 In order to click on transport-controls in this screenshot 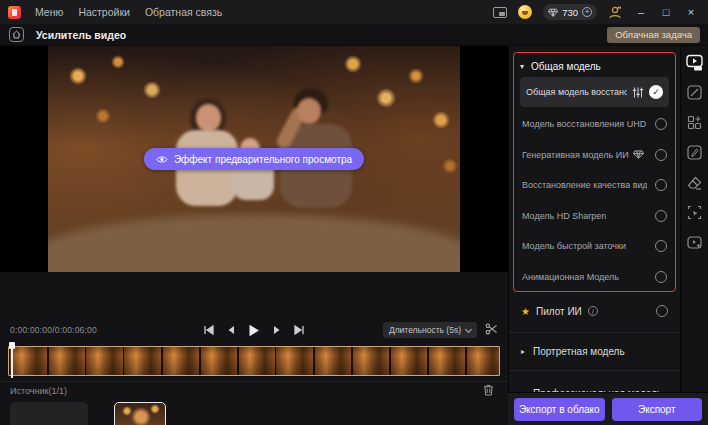, I will do `click(254, 330)`.